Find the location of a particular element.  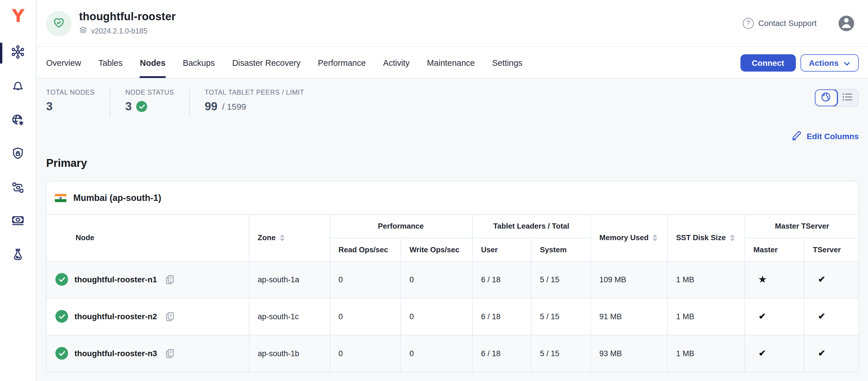

map-view-toggle is located at coordinates (826, 98).